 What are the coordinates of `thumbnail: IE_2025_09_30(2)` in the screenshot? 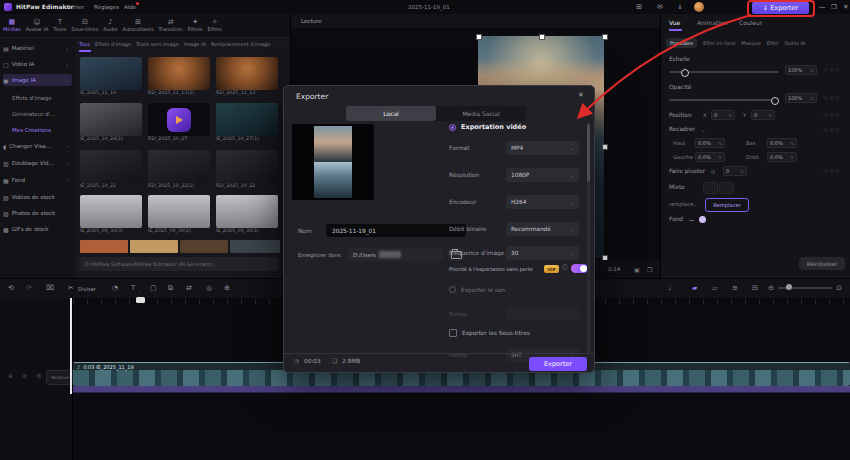 It's located at (179, 214).